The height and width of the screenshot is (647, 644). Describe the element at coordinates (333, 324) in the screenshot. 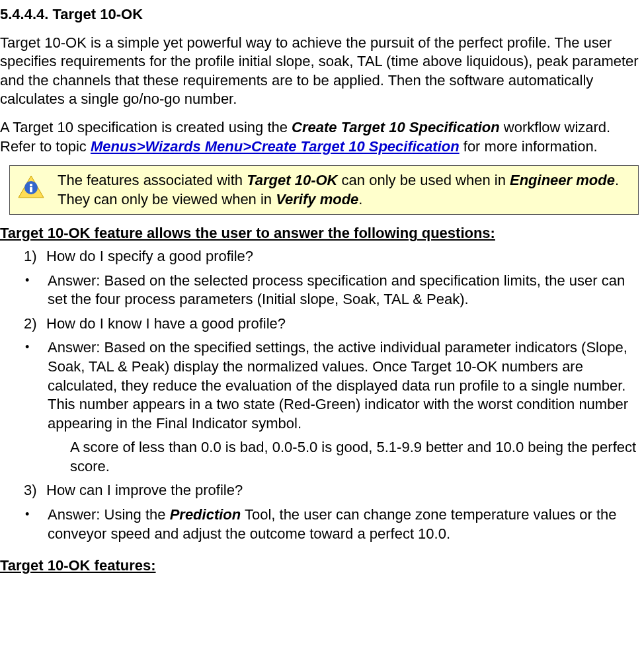

I see `list-item: 2) How do I know I have a good profile?` at that location.